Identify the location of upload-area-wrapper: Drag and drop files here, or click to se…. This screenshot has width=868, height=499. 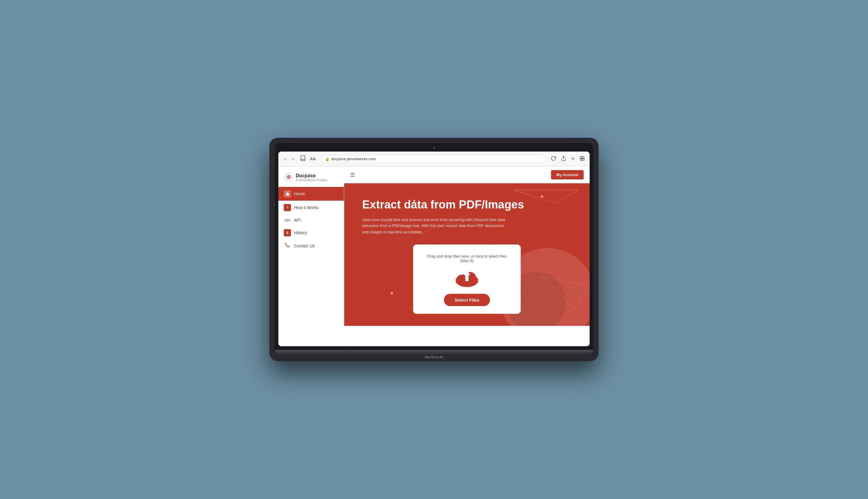
(467, 279).